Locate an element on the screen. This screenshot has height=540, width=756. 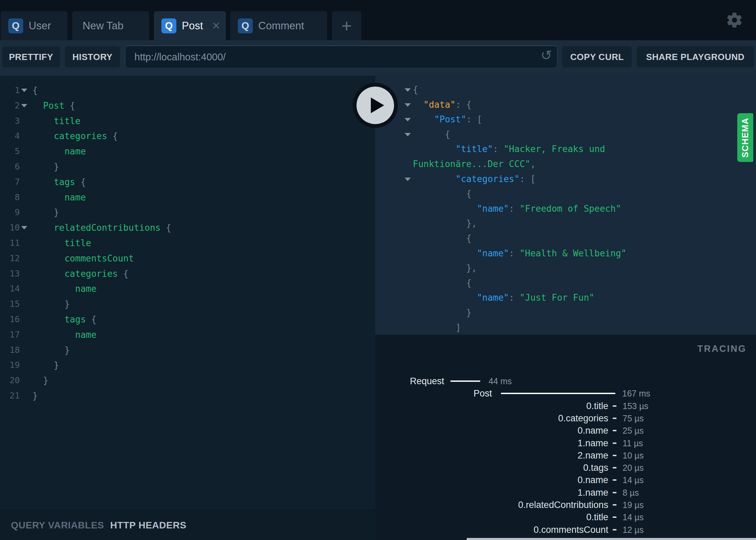
line-number: 18 is located at coordinates (10, 350).